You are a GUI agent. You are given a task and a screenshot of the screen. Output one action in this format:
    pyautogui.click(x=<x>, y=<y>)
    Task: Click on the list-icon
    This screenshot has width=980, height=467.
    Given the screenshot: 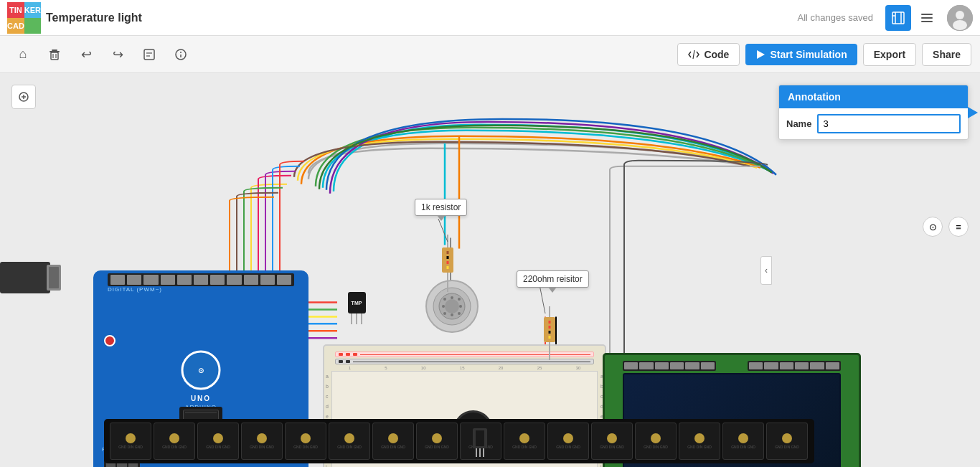 What is the action you would take?
    pyautogui.click(x=927, y=18)
    